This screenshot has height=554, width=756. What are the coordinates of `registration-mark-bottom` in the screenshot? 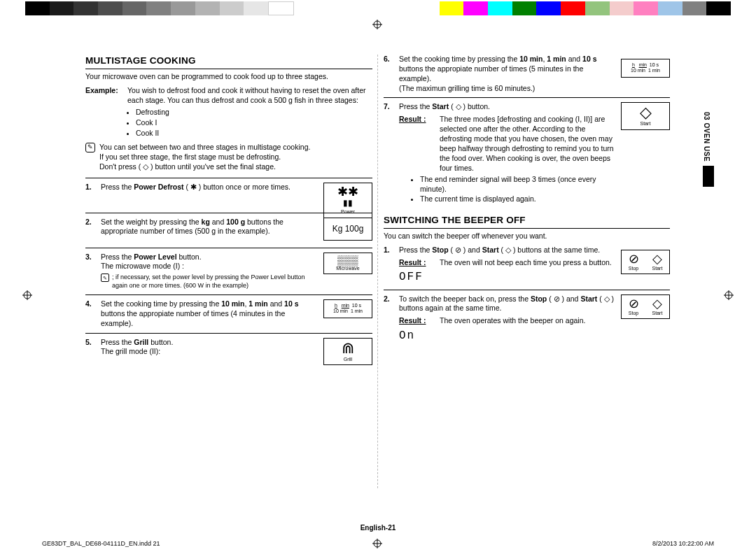 It's located at (377, 544).